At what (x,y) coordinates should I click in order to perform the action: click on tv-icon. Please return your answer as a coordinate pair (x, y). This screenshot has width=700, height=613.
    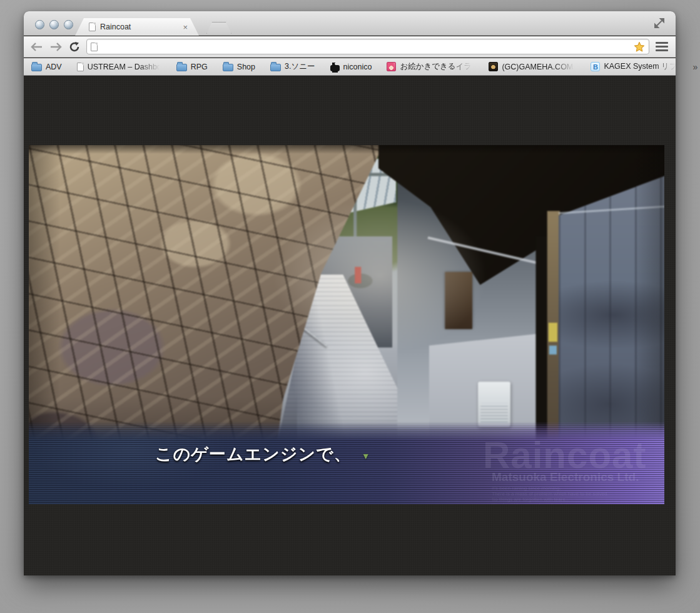
    Looking at the image, I should click on (335, 68).